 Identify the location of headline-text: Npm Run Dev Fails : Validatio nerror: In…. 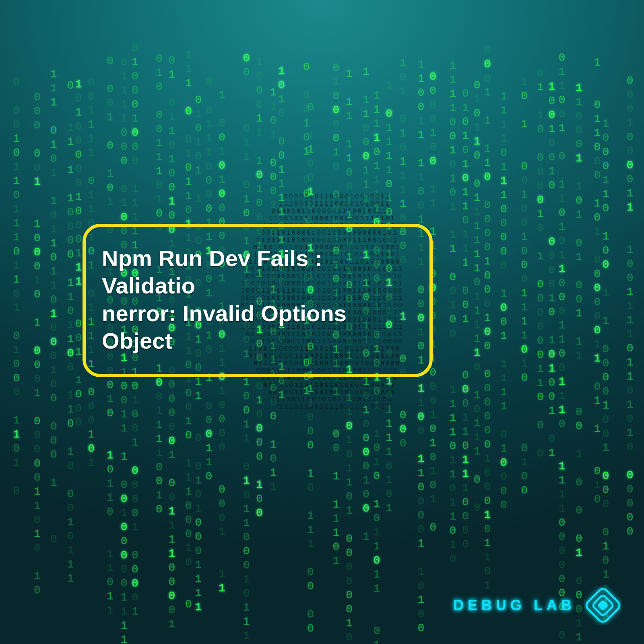
(258, 299).